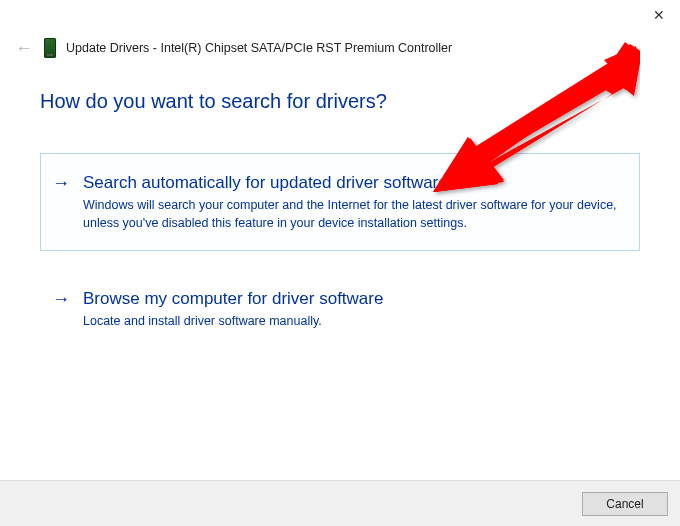  I want to click on cancel-button: Cancel, so click(625, 504).